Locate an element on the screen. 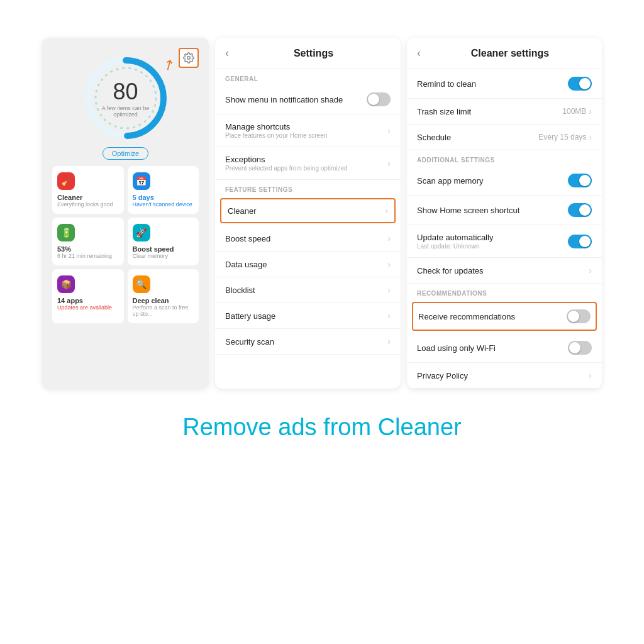 The image size is (644, 644). cleaner-back-button: ‹ is located at coordinates (419, 53).